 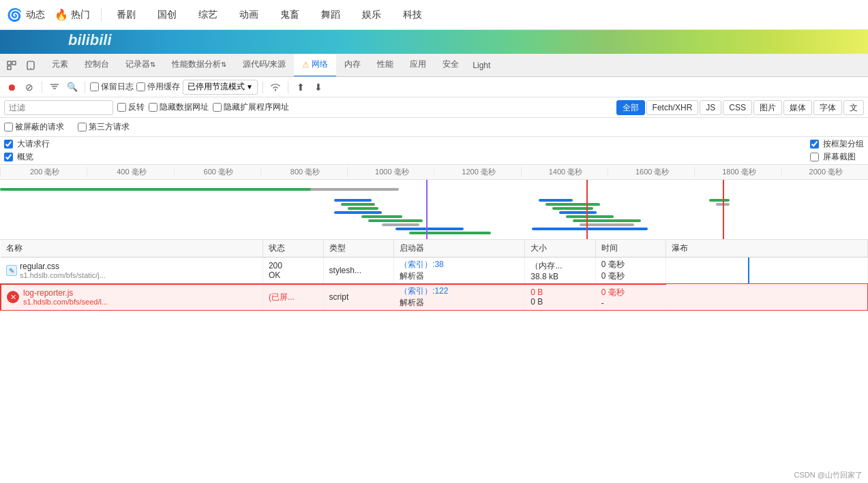 I want to click on type-btn-all: 全部, so click(x=631, y=108).